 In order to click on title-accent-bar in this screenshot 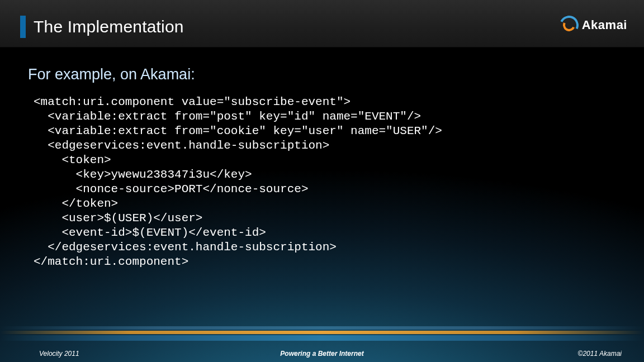, I will do `click(23, 27)`.